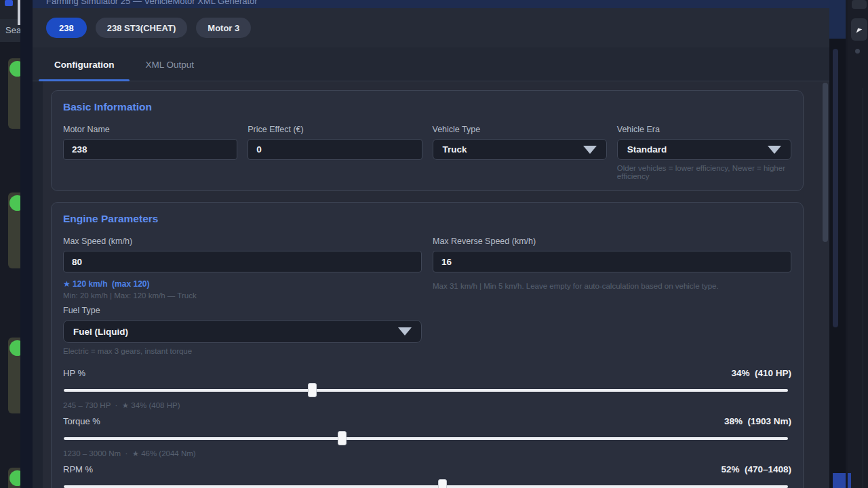  I want to click on rpm-slider-value: 52% (470–1408), so click(756, 469).